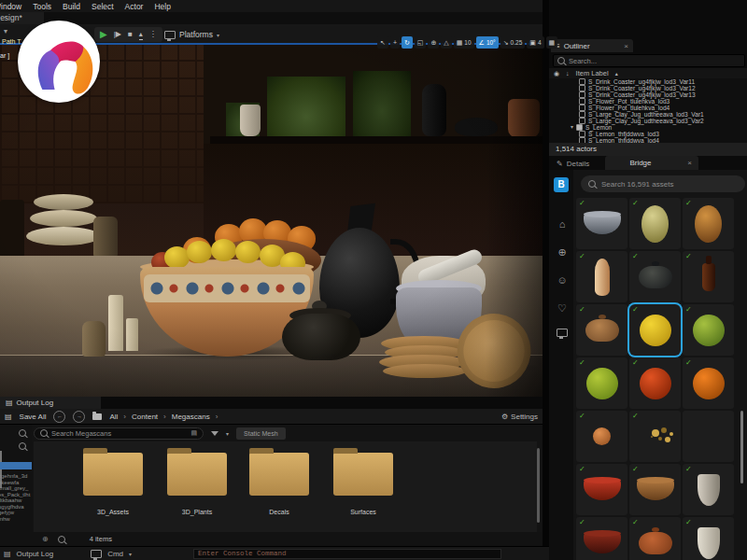  Describe the element at coordinates (655, 62) in the screenshot. I see `outliner-search-input` at that location.